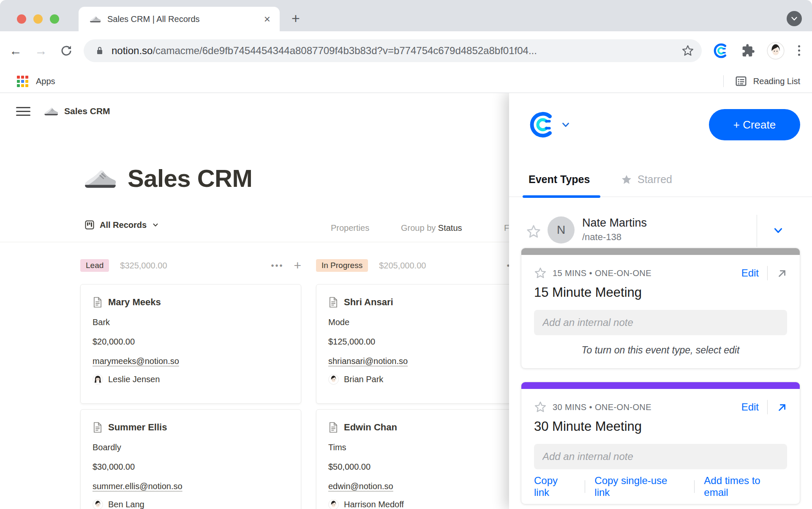  What do you see at coordinates (191, 486) in the screenshot?
I see `record-email: summer.ellis@notion.so` at bounding box center [191, 486].